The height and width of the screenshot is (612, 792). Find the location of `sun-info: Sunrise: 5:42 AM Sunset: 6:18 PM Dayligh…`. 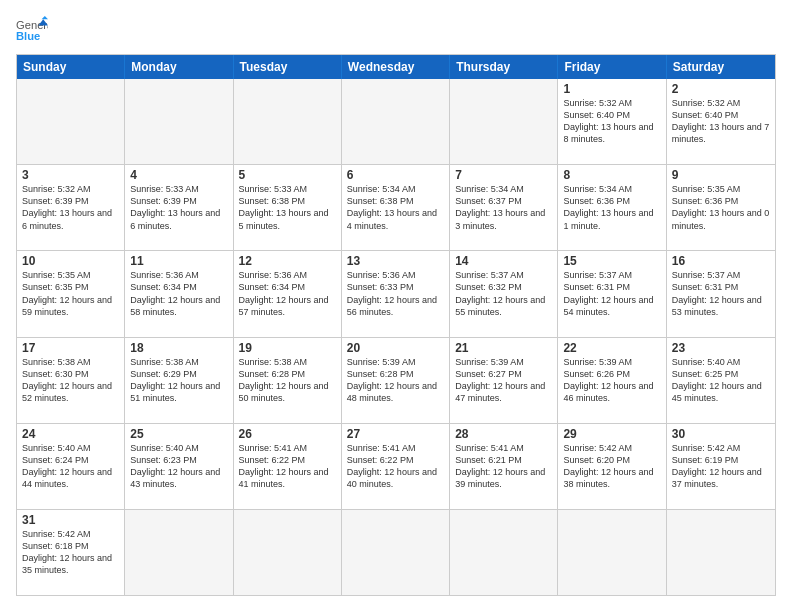

sun-info: Sunrise: 5:42 AM Sunset: 6:18 PM Dayligh… is located at coordinates (70, 552).